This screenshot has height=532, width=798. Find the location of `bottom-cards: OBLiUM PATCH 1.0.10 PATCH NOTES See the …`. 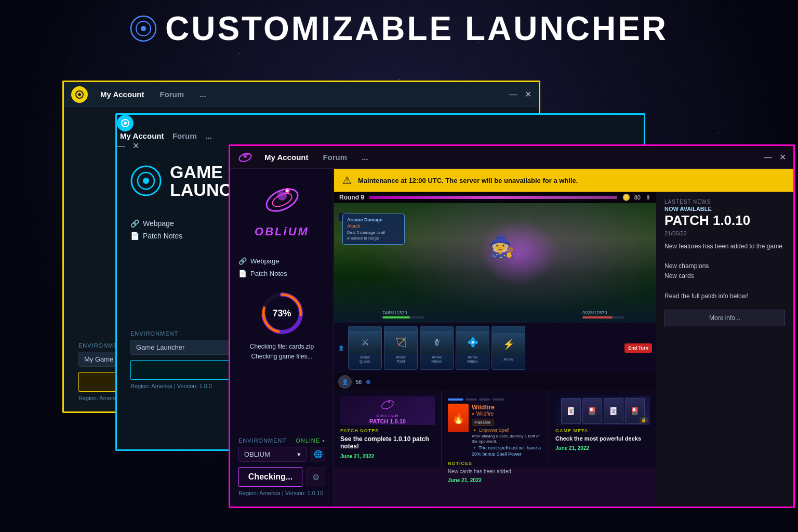

bottom-cards: OBLiUM PATCH 1.0.10 PATCH NOTES See the … is located at coordinates (495, 429).